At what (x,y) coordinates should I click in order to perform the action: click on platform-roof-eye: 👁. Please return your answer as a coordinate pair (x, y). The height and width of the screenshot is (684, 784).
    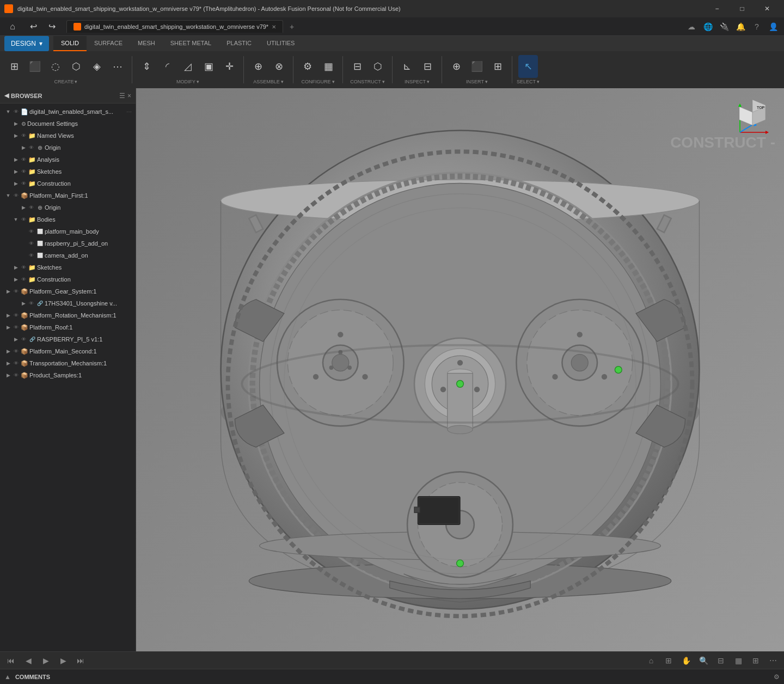
    Looking at the image, I should click on (16, 327).